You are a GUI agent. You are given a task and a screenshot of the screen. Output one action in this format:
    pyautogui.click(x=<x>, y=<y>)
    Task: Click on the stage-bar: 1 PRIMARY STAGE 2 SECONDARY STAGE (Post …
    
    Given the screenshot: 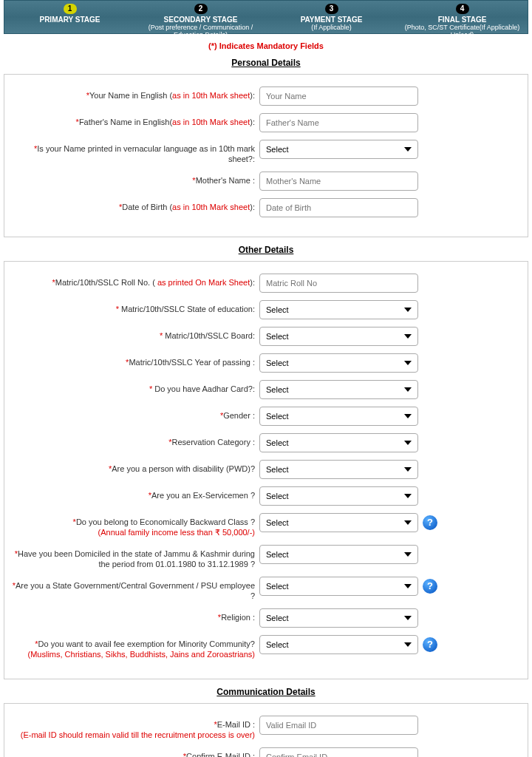 What is the action you would take?
    pyautogui.click(x=266, y=17)
    